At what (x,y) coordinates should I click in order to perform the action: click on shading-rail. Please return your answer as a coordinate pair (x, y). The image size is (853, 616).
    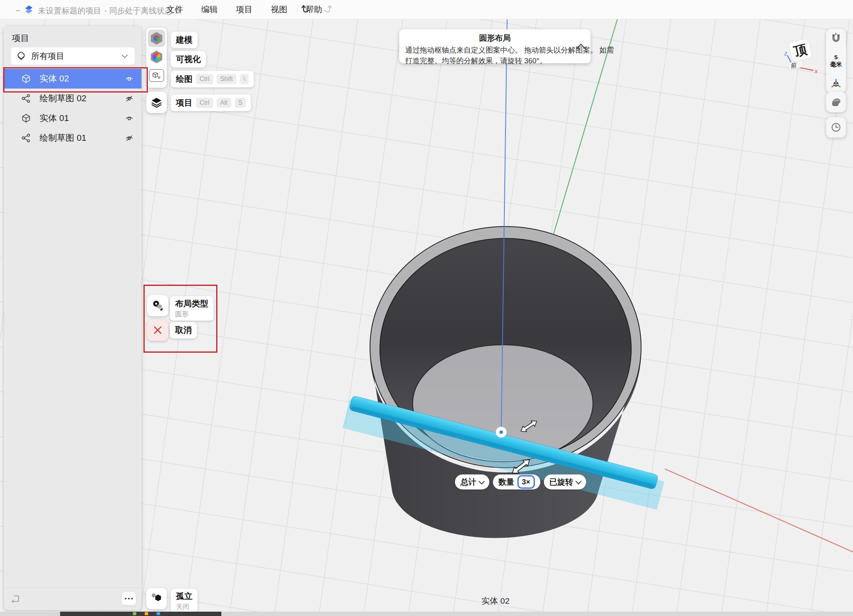
    Looking at the image, I should click on (836, 102).